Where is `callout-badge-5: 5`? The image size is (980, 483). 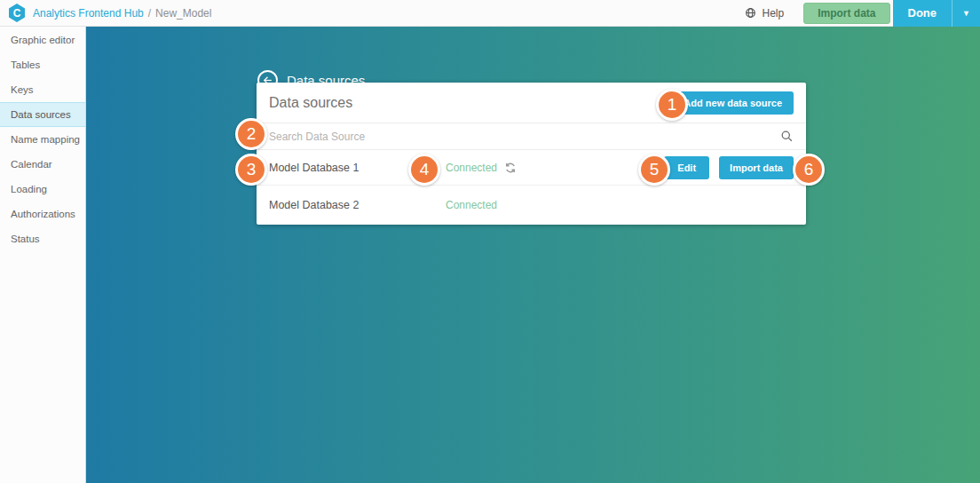
callout-badge-5: 5 is located at coordinates (654, 170).